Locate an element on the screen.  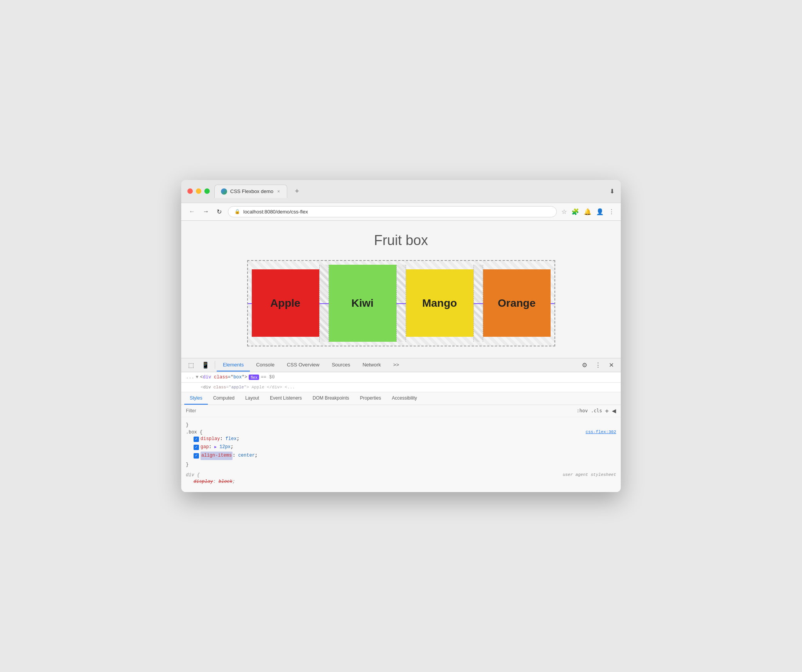
tab-close-button: × is located at coordinates (278, 192).